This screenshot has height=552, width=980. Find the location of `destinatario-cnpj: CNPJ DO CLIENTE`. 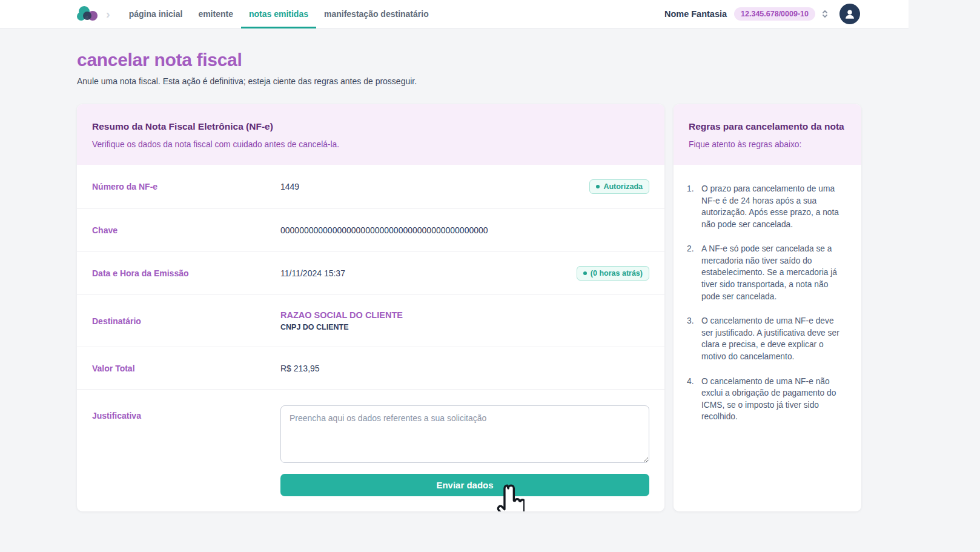

destinatario-cnpj: CNPJ DO CLIENTE is located at coordinates (465, 327).